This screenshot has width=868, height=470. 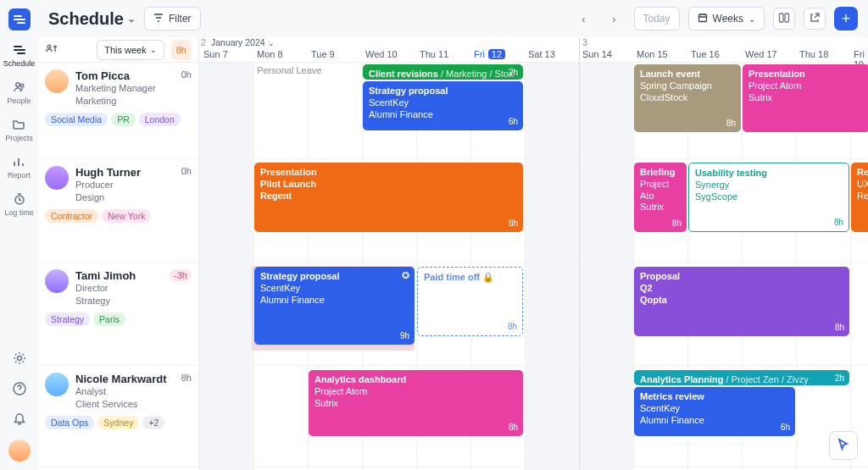 What do you see at coordinates (68, 319) in the screenshot?
I see `tag: Strategy` at bounding box center [68, 319].